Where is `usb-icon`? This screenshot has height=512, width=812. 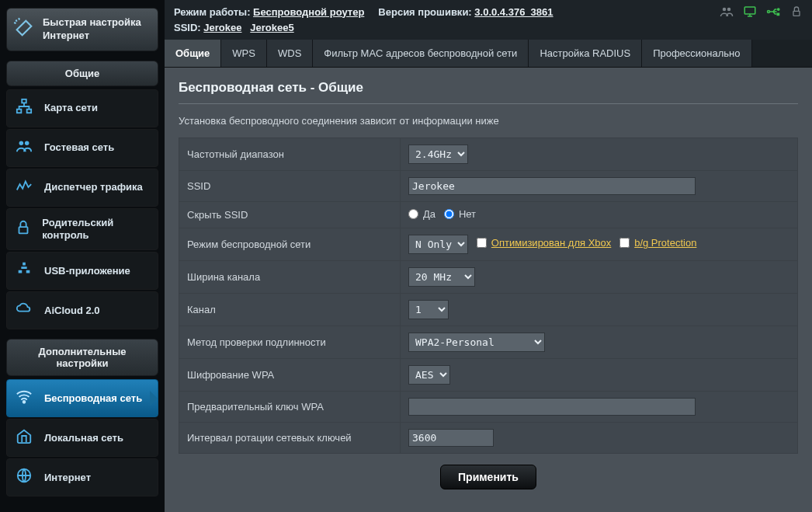
usb-icon is located at coordinates (773, 12).